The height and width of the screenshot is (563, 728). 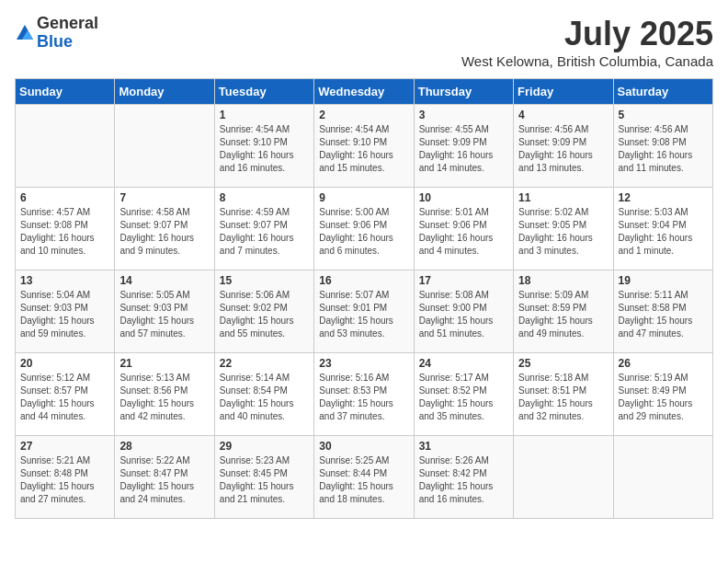 What do you see at coordinates (64, 397) in the screenshot?
I see `day-info: Sunrise: 5:12 AM Sunset: 8:57 PM Dayligh…` at bounding box center [64, 397].